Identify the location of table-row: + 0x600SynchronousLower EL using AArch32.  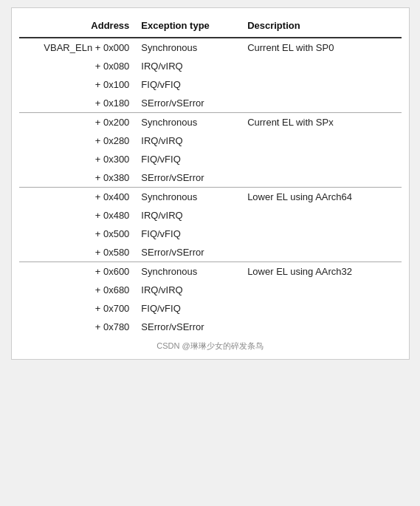
(210, 272).